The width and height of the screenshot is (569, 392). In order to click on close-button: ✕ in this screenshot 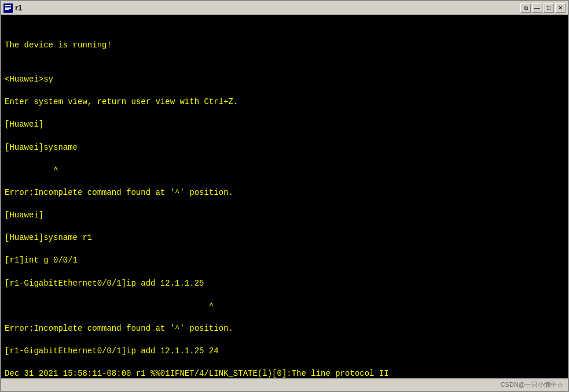, I will do `click(560, 8)`.